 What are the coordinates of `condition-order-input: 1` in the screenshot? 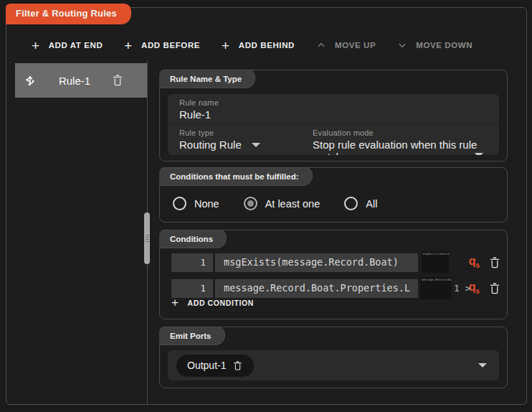 It's located at (192, 263).